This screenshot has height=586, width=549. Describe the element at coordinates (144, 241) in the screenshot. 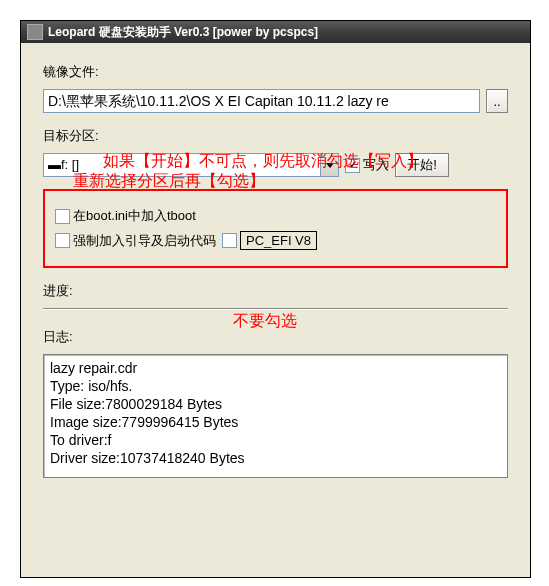

I see `force-checkbox-label: 强制加入引导及启动代码` at that location.